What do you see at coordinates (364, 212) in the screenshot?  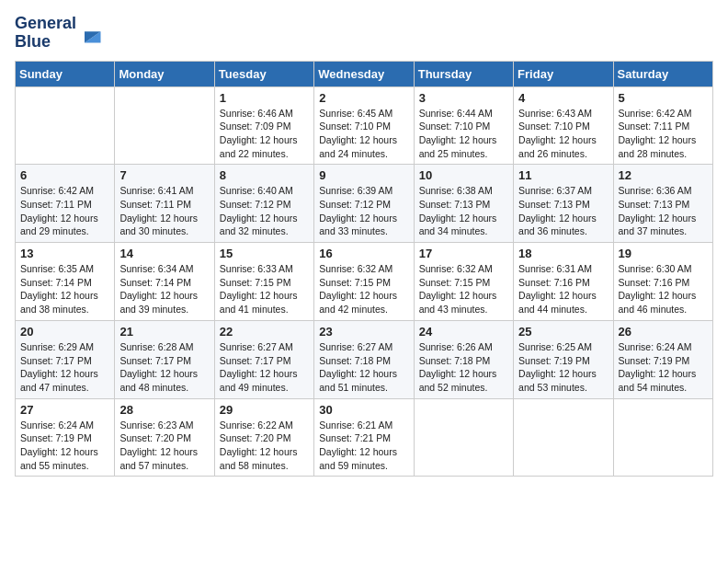 I see `day-info: Sunrise: 6:39 AMSunset: 7:12 PMDaylight:…` at bounding box center [364, 212].